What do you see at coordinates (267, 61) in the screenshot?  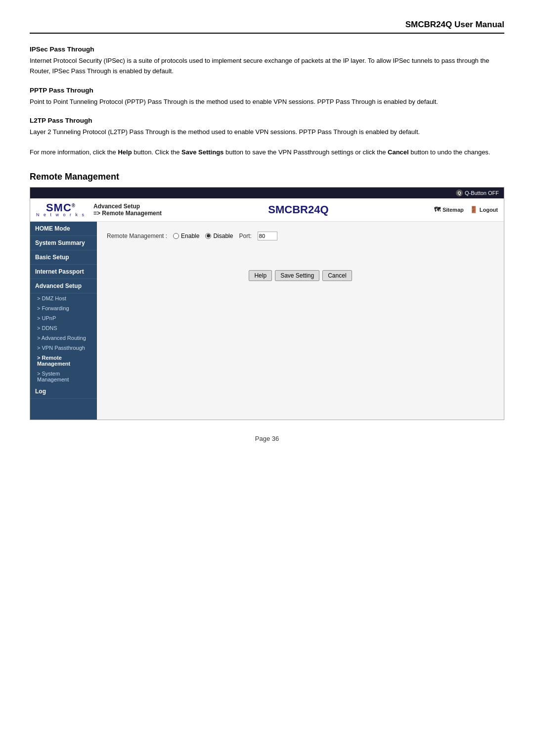 I see `ipsec-section: IPSec Pass Through Internet Protocol Sec…` at bounding box center [267, 61].